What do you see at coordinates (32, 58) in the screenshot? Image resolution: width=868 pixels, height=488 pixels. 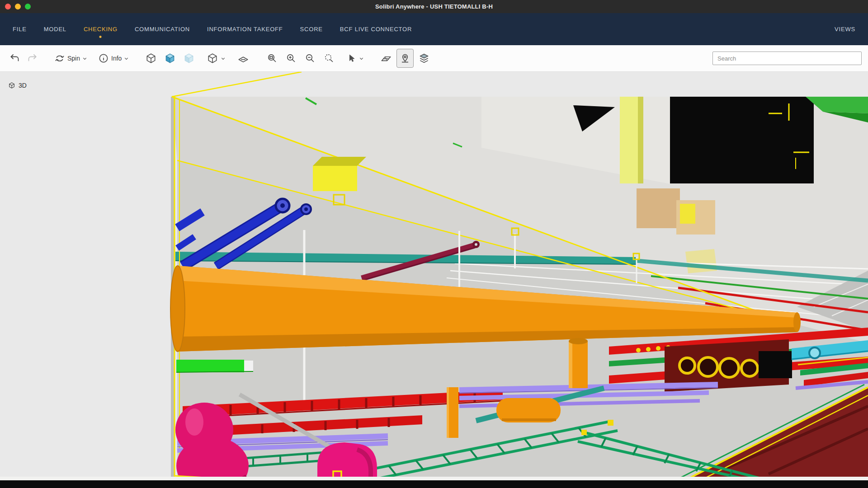 I see `redo-button` at bounding box center [32, 58].